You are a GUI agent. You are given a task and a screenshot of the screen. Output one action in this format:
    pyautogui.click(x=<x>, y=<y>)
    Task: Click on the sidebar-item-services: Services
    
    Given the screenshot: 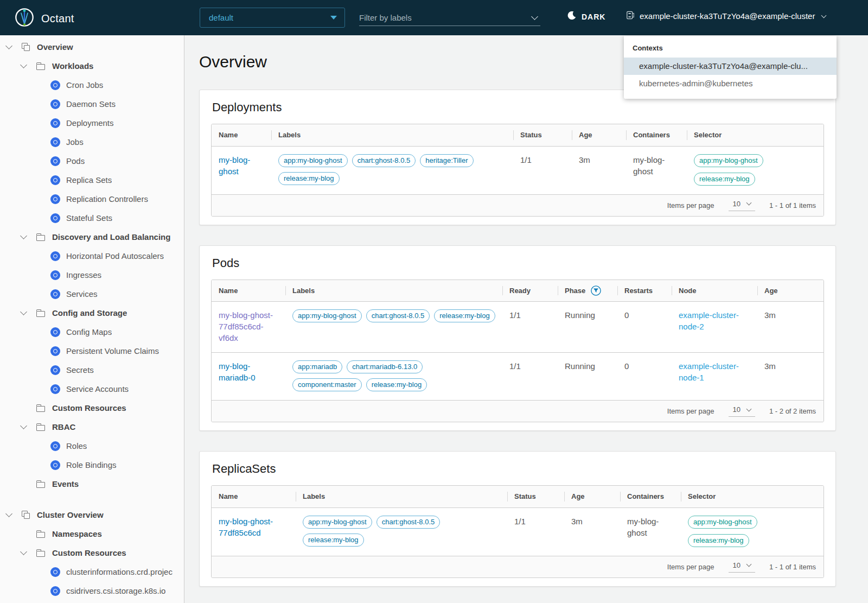 What is the action you would take?
    pyautogui.click(x=92, y=294)
    